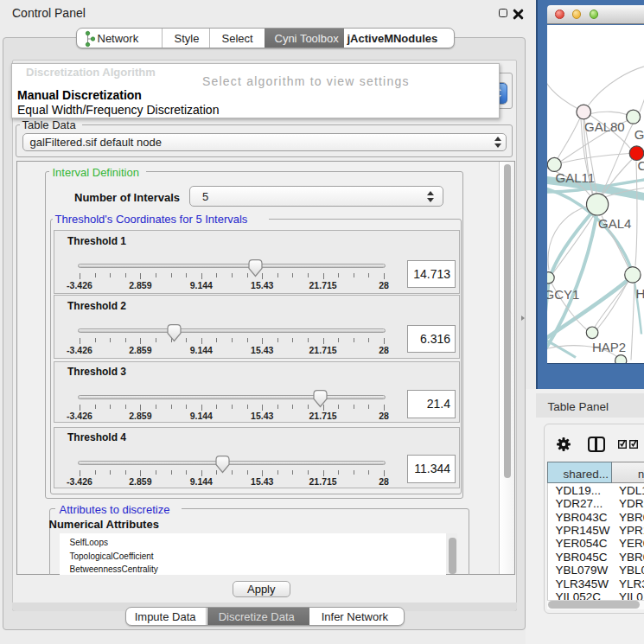 The image size is (644, 644). I want to click on svg-text: GCY1, so click(564, 294).